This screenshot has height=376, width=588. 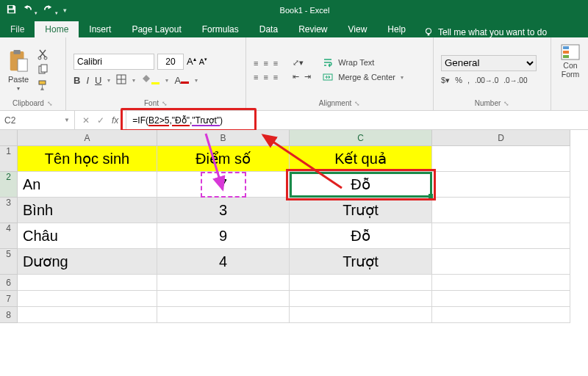 What do you see at coordinates (50, 10) in the screenshot?
I see `redo-icon` at bounding box center [50, 10].